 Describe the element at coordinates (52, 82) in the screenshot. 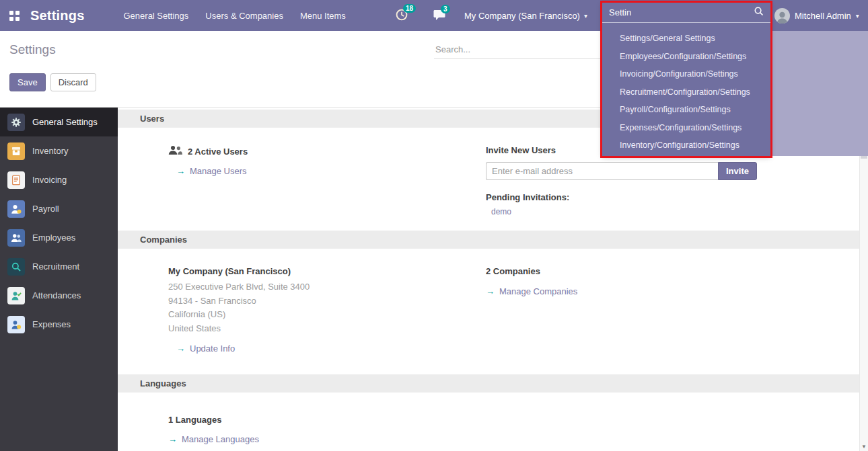

I see `form-buttons: Save Discard` at that location.